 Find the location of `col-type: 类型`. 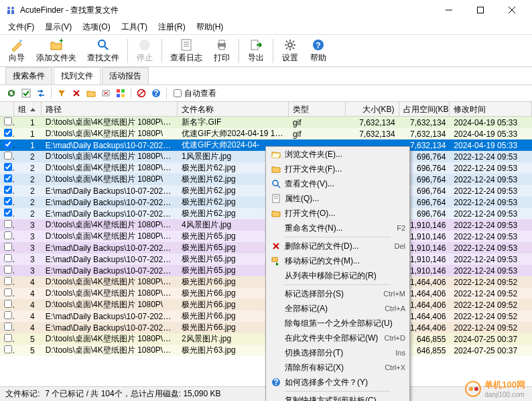

col-type: 类型 is located at coordinates (318, 109).